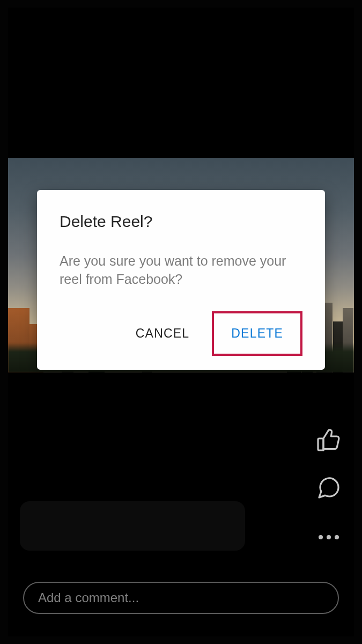  I want to click on reel-caption-area, so click(132, 526).